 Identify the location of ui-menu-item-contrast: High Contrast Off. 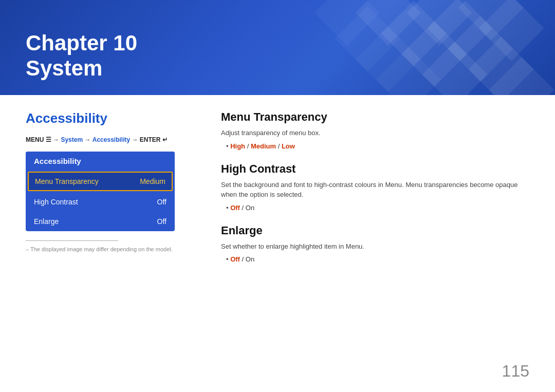
(100, 202).